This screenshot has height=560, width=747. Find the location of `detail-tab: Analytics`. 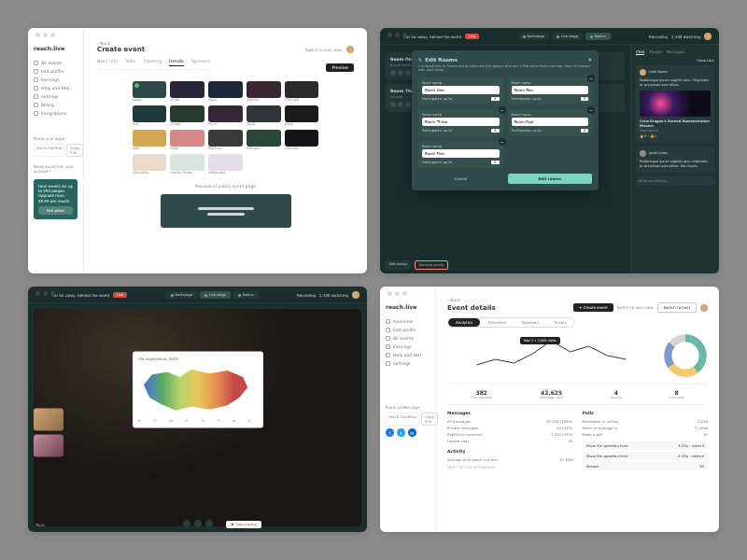

detail-tab: Analytics is located at coordinates (464, 323).